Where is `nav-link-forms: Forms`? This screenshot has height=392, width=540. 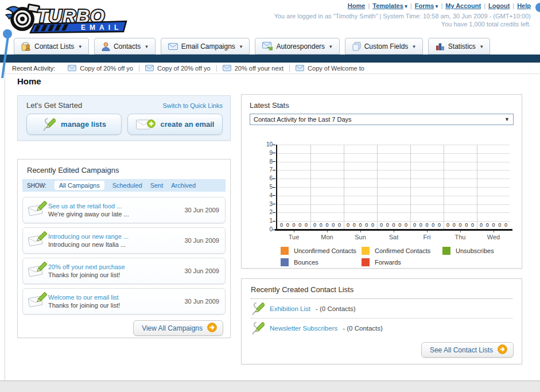 nav-link-forms: Forms is located at coordinates (425, 6).